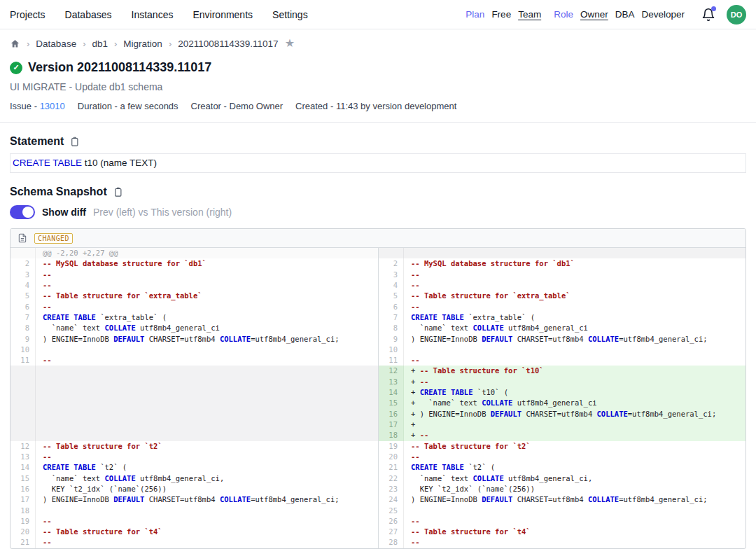  I want to click on role-option-developer: Developer, so click(663, 14).